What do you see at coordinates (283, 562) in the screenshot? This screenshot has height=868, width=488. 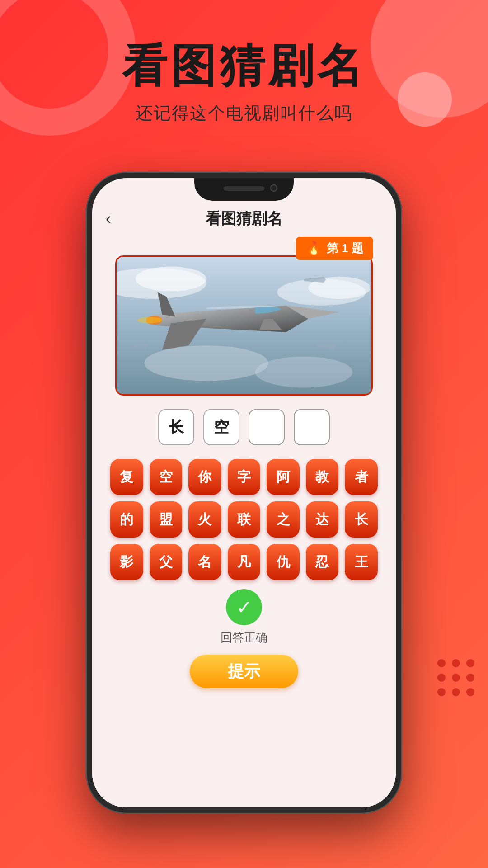 I see `char-btn-仇: 仇` at bounding box center [283, 562].